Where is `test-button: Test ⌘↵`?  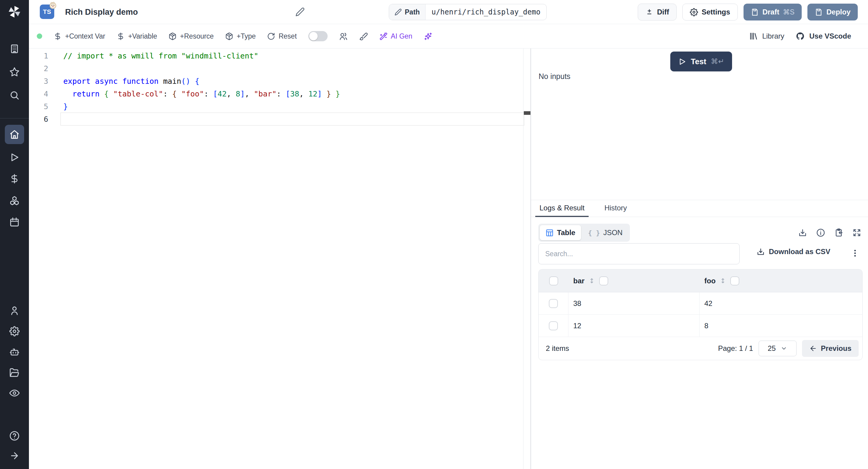 test-button: Test ⌘↵ is located at coordinates (701, 61).